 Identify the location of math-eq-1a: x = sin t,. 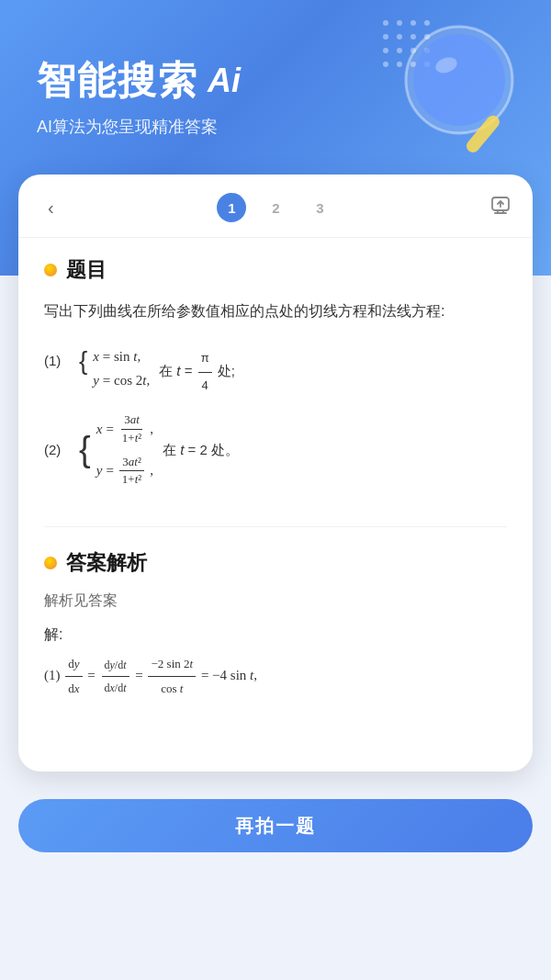
(121, 356).